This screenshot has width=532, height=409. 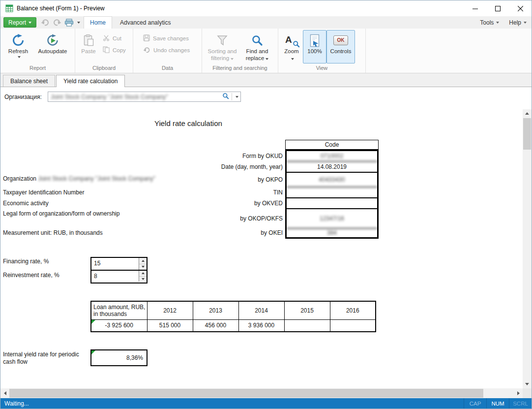 I want to click on maximize-button, so click(x=498, y=8).